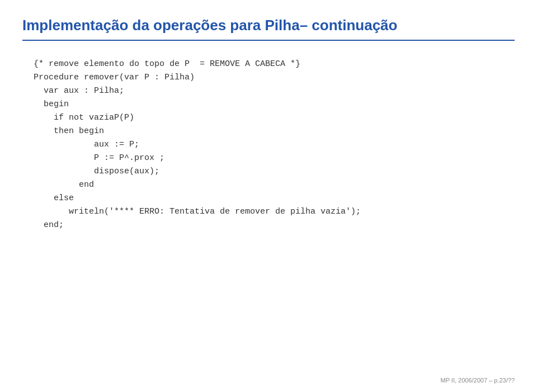 Image resolution: width=537 pixels, height=392 pixels. I want to click on footer: MP II, 2006/2007 – p.23/??, so click(478, 380).